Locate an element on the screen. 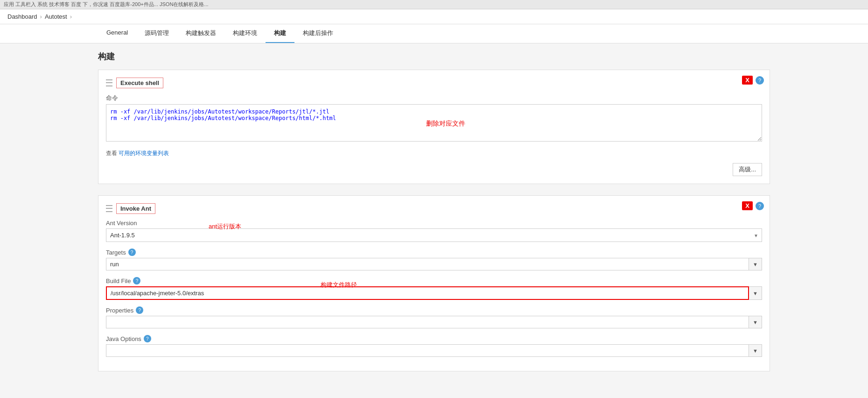  java-options-input is located at coordinates (427, 350).